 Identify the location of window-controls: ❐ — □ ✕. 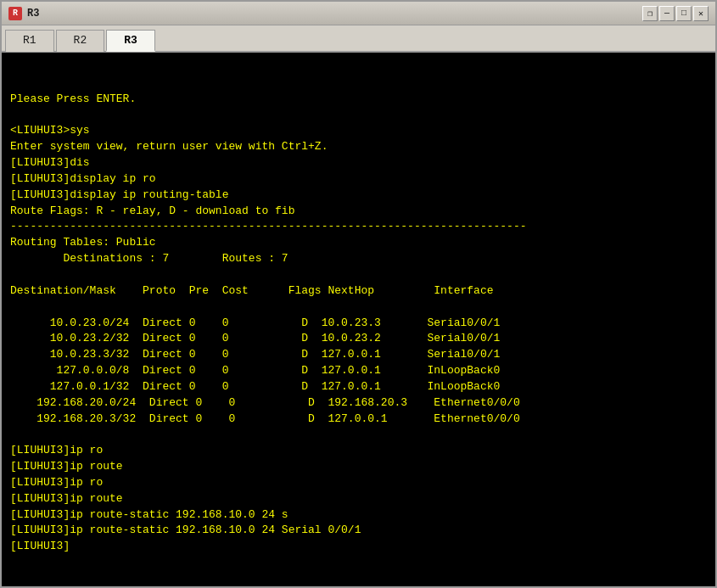
(675, 14).